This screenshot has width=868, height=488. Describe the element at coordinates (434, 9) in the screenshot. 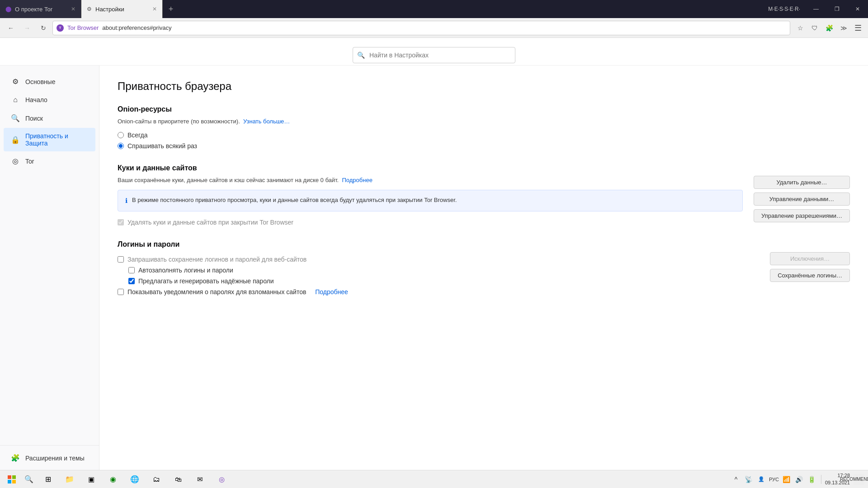

I see `title-bar: ⬤ О проекте Tor ✕ ⚙ Настройки ✕ + M·E·S·…` at that location.